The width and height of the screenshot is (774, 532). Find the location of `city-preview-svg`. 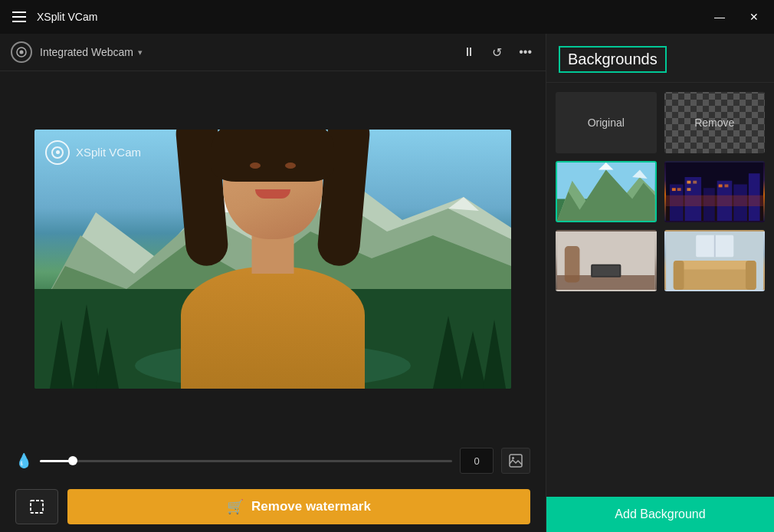

city-preview-svg is located at coordinates (715, 192).